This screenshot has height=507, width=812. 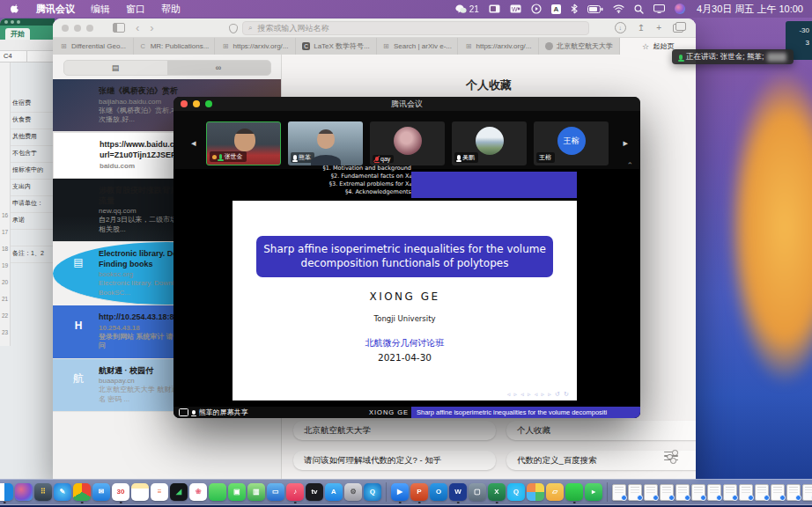 I want to click on stocks-icon: ◢, so click(x=179, y=492).